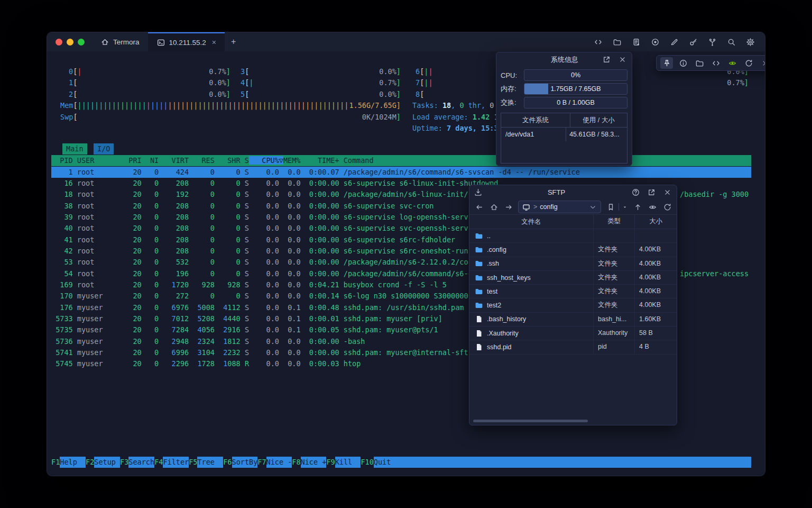  Describe the element at coordinates (330, 462) in the screenshot. I see `fnkey-f9: F9` at that location.